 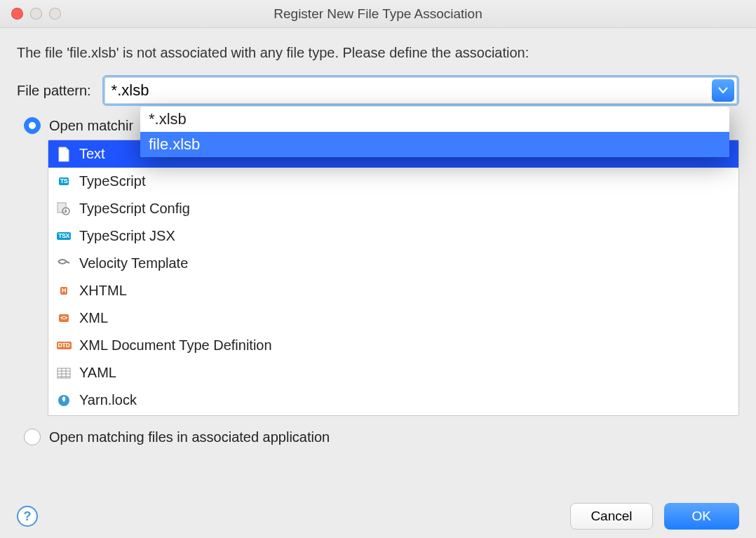 I want to click on chevron-down-icon, so click(x=723, y=90).